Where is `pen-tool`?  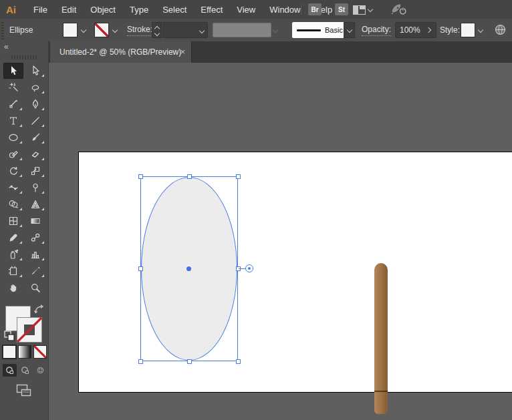
pen-tool is located at coordinates (13, 104).